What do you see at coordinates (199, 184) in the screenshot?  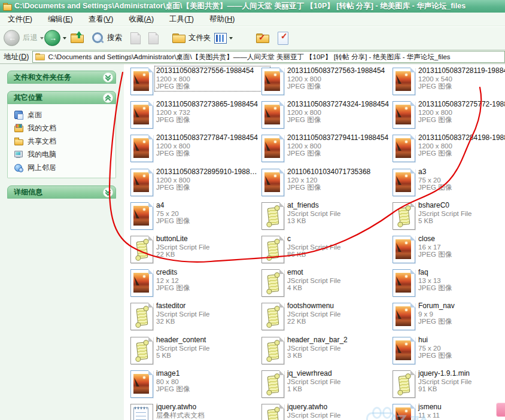 I see `file-item: 2013110508372895910-1988…1200 x 800JPEG …` at bounding box center [199, 184].